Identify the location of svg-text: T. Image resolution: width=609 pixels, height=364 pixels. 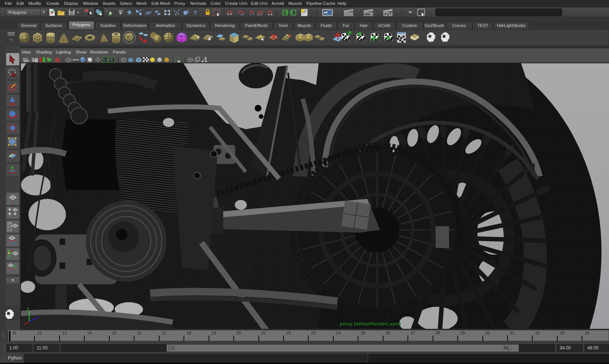
(112, 60).